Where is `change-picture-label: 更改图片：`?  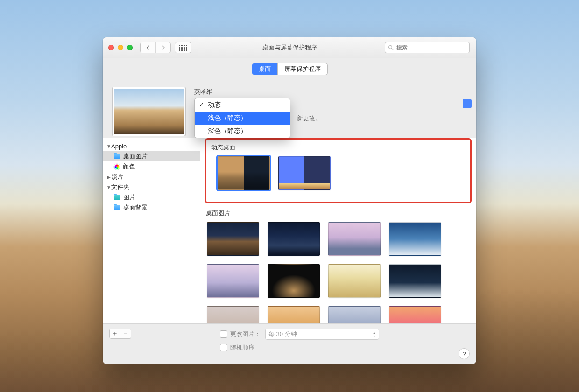
change-picture-label: 更改图片： is located at coordinates (246, 334).